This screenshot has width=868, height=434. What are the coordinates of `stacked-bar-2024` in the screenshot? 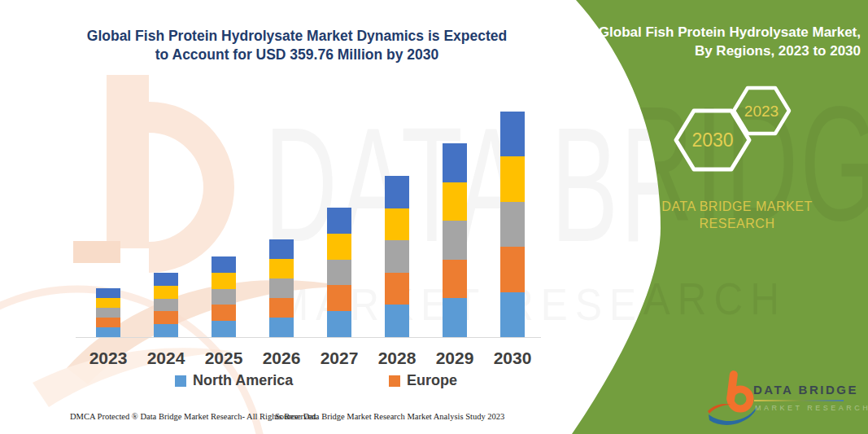 It's located at (166, 305).